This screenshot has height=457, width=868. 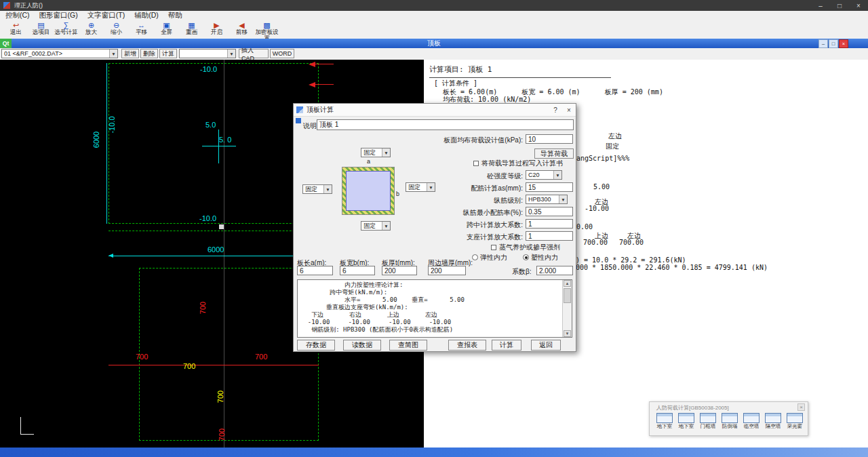 What do you see at coordinates (435, 110) in the screenshot?
I see `dialog-titlebar: 顶板计算 ? ×` at bounding box center [435, 110].